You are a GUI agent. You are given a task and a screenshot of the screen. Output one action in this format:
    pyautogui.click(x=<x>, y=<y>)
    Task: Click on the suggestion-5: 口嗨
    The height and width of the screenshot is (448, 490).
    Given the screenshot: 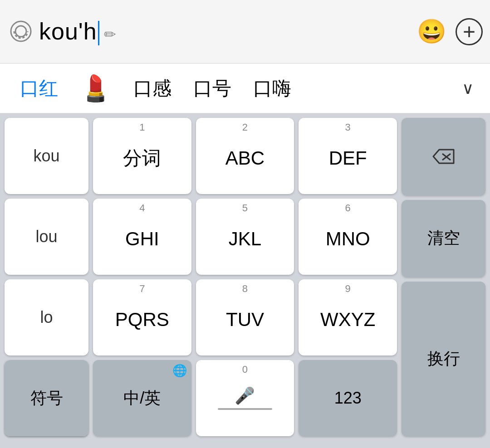 What is the action you would take?
    pyautogui.click(x=272, y=88)
    